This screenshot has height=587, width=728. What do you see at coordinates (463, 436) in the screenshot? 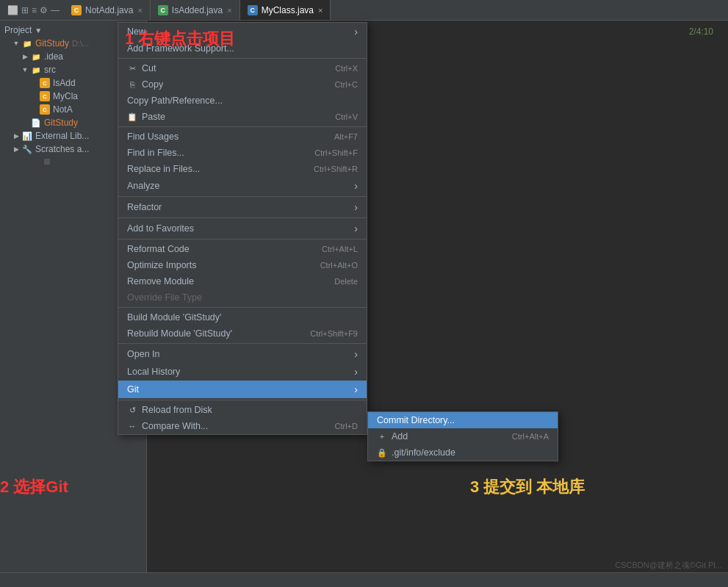
I see `submenu-item-add: + Add Ctrl+Alt+A` at bounding box center [463, 436].